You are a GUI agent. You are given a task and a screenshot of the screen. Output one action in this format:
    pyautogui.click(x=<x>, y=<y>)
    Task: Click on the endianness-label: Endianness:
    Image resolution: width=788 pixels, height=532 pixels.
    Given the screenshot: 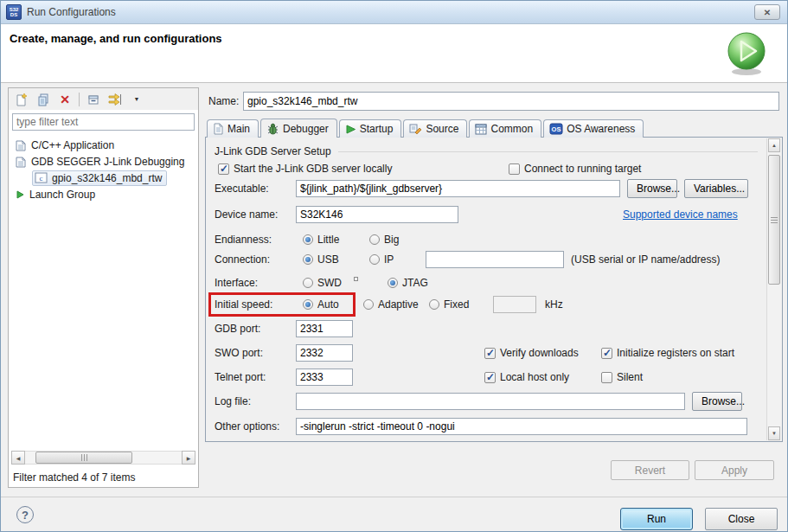 What is the action you would take?
    pyautogui.click(x=255, y=240)
    